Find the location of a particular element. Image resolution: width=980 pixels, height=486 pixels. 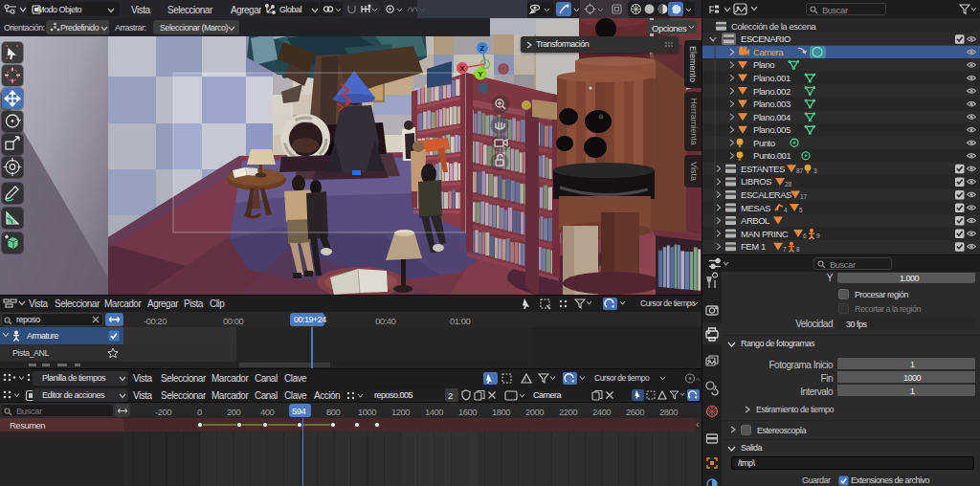

svg-text: Colección de la escena is located at coordinates (773, 27).